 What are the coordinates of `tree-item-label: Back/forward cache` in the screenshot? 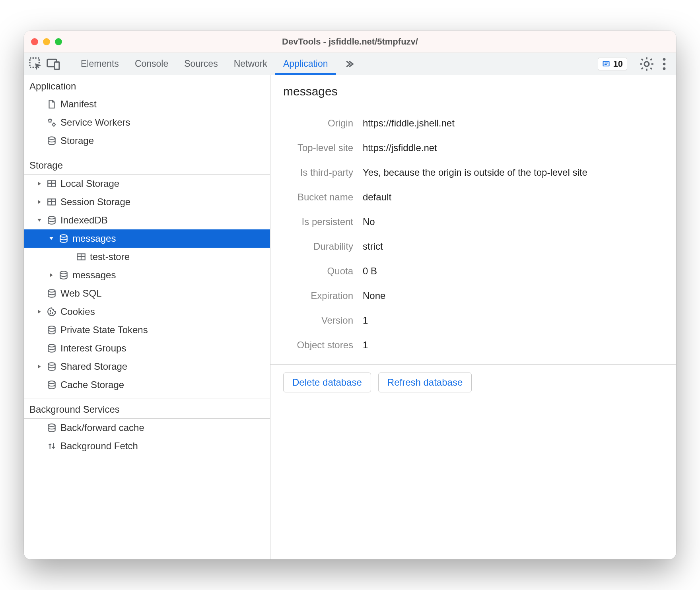 It's located at (103, 428).